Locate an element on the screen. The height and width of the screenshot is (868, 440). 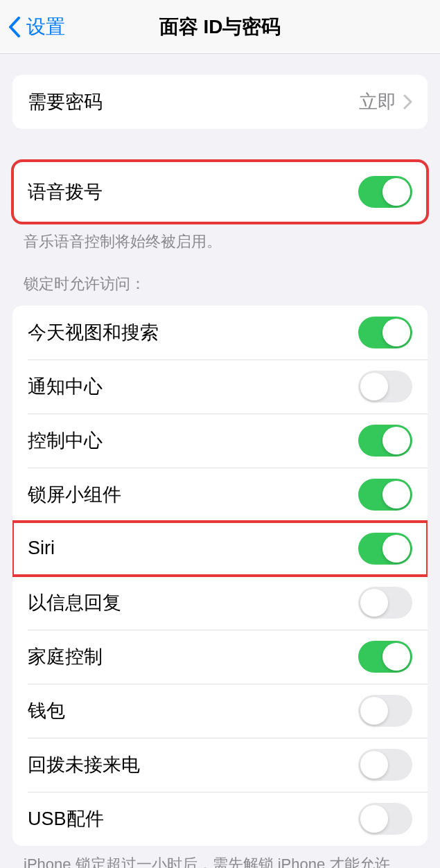
voice-dial-group: 语音拨号 is located at coordinates (220, 192).